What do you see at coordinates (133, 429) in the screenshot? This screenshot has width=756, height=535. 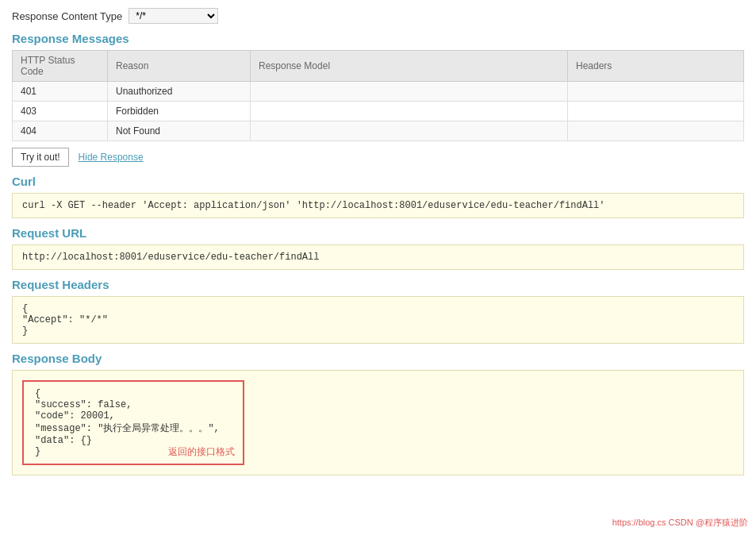 I see `body-line: "message": "执行全局异常处理。。。",` at bounding box center [133, 429].